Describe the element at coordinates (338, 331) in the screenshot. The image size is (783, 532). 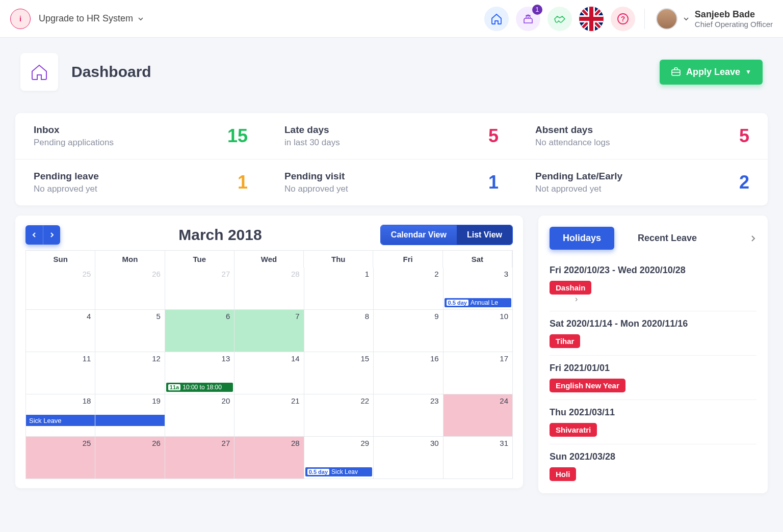
I see `calendar-cell: 8` at that location.